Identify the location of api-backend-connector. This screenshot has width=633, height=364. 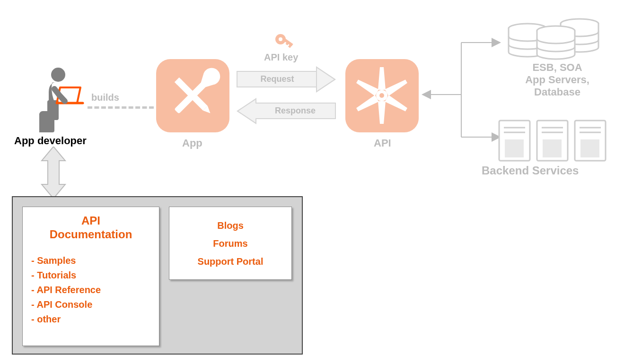
(461, 92).